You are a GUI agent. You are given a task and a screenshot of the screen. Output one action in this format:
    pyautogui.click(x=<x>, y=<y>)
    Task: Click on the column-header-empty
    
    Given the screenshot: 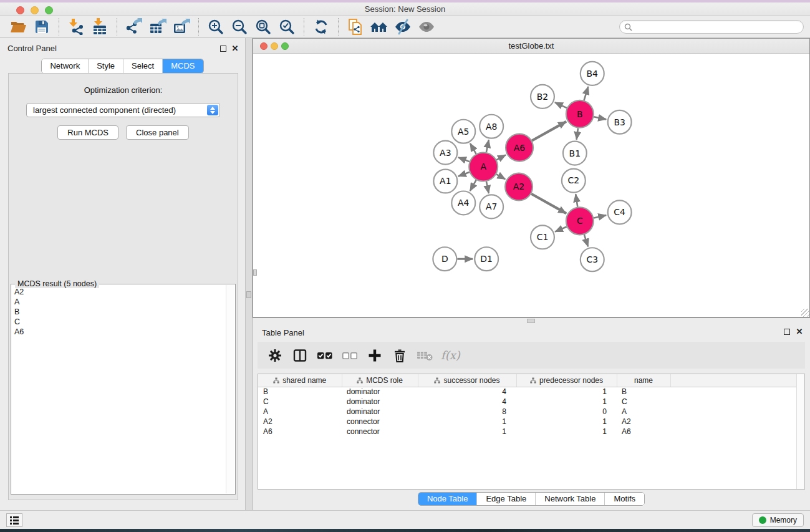 What is the action you would take?
    pyautogui.click(x=737, y=380)
    